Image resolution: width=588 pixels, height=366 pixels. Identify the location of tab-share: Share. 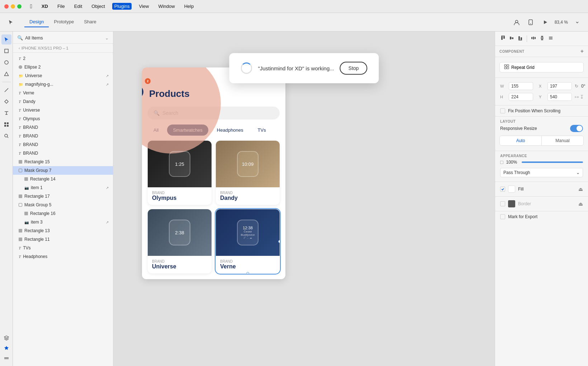
(90, 22).